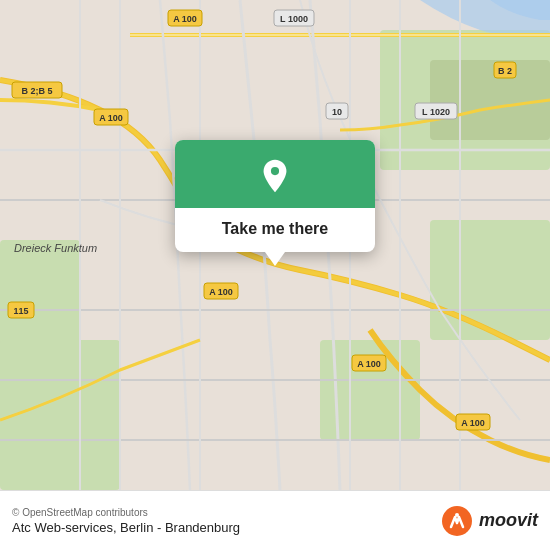 This screenshot has height=550, width=550. What do you see at coordinates (36, 91) in the screenshot?
I see `svg-text: B 2;B 5` at bounding box center [36, 91].